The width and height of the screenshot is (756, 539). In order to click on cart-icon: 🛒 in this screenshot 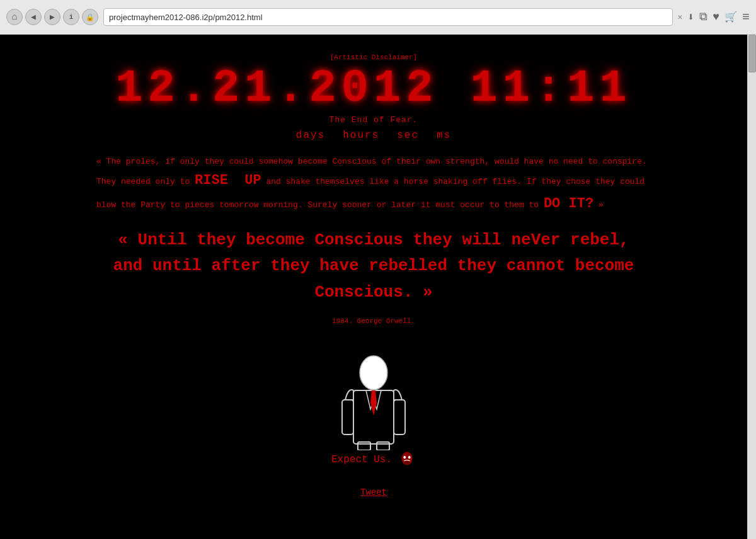, I will do `click(731, 17)`.